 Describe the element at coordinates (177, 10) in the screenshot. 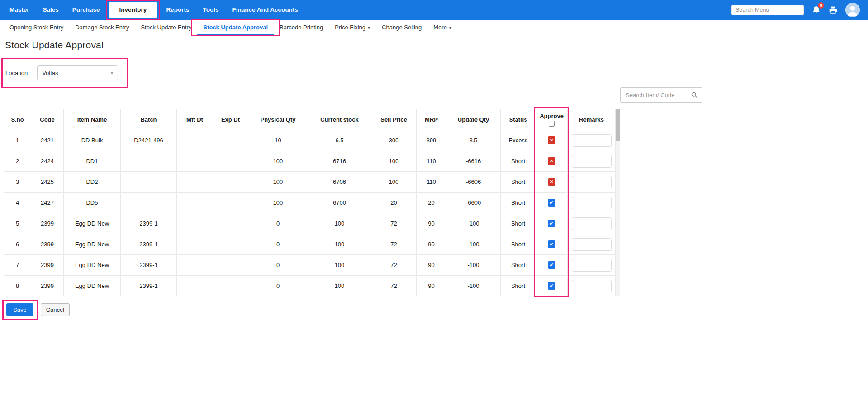

I see `menu-reports: Reports` at that location.